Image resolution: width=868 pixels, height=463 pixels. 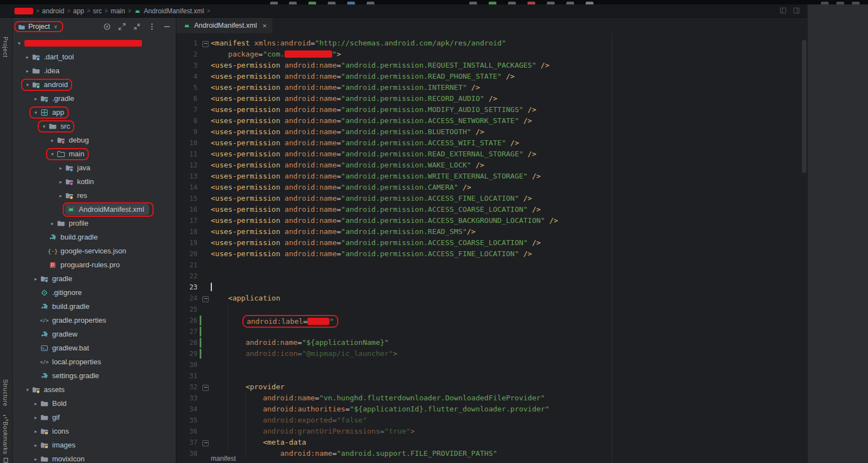 What do you see at coordinates (491, 165) in the screenshot?
I see `code-line-12: 12<uses-permission android:name="android…` at bounding box center [491, 165].